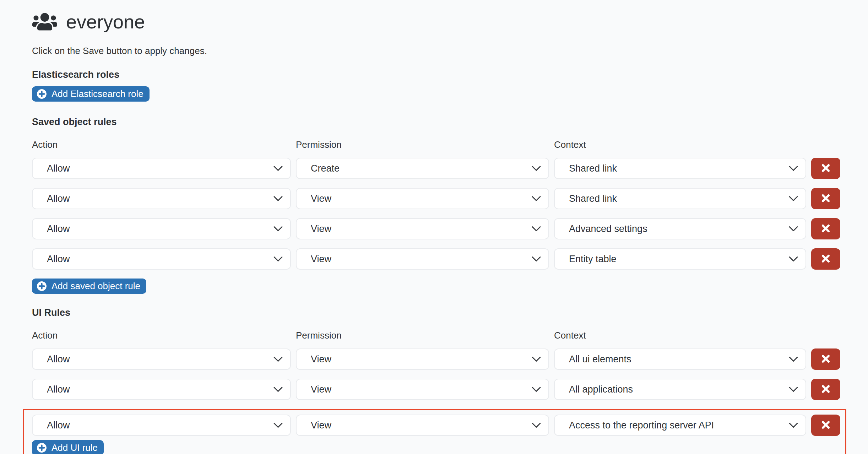  What do you see at coordinates (450, 259) in the screenshot?
I see `saved-object-rule-row: Allow View Entity table` at bounding box center [450, 259].